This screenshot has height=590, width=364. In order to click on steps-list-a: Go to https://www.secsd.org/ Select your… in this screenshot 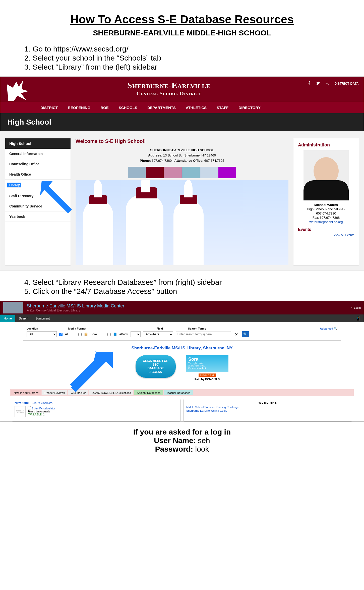, I will do `click(182, 58)`.